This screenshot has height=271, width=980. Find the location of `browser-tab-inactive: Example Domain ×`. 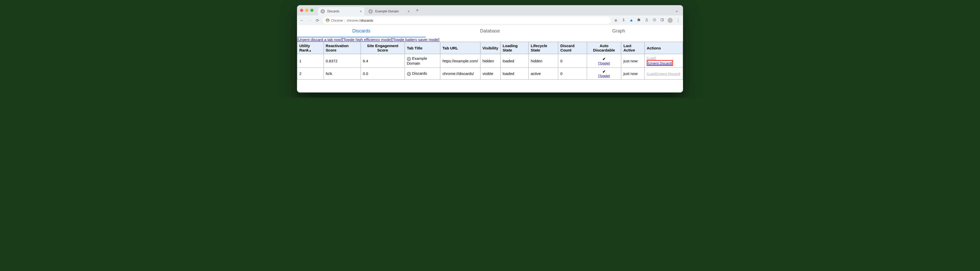

browser-tab-inactive: Example Domain × is located at coordinates (389, 11).